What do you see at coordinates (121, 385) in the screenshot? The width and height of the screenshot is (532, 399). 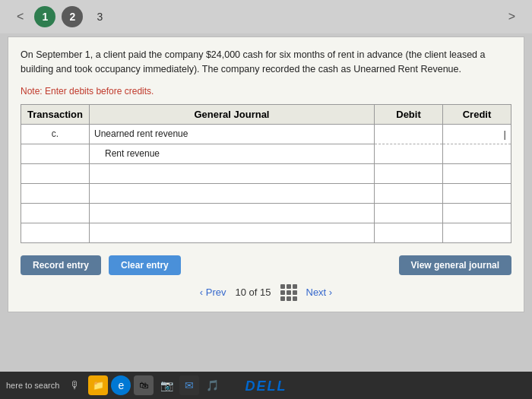 I see `edge-browser-icon: e` at bounding box center [121, 385].